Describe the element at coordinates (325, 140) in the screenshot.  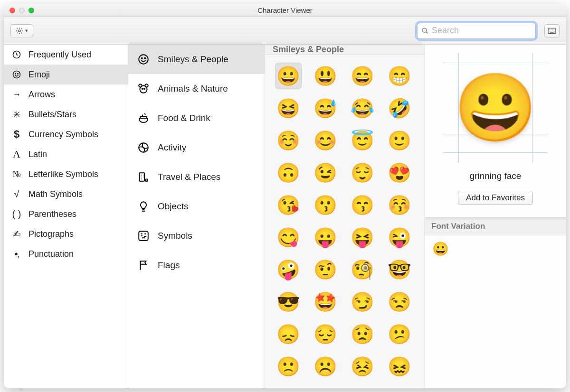
I see `emoji-cell: 😊` at that location.